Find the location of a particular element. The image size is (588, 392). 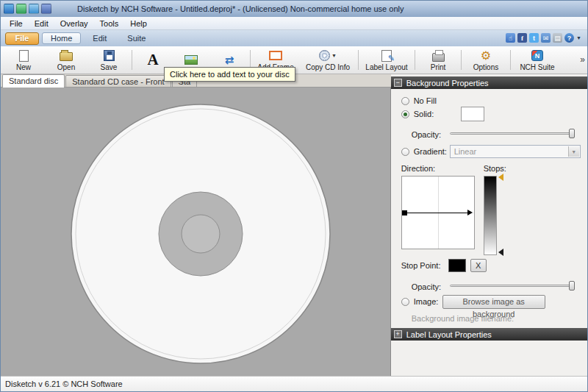

filename-row: Background image filename: is located at coordinates (463, 318).